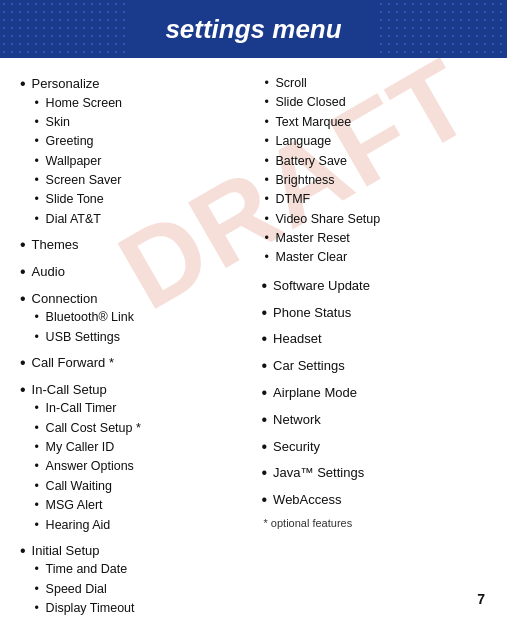  I want to click on list-item: Call Waiting, so click(86, 486).